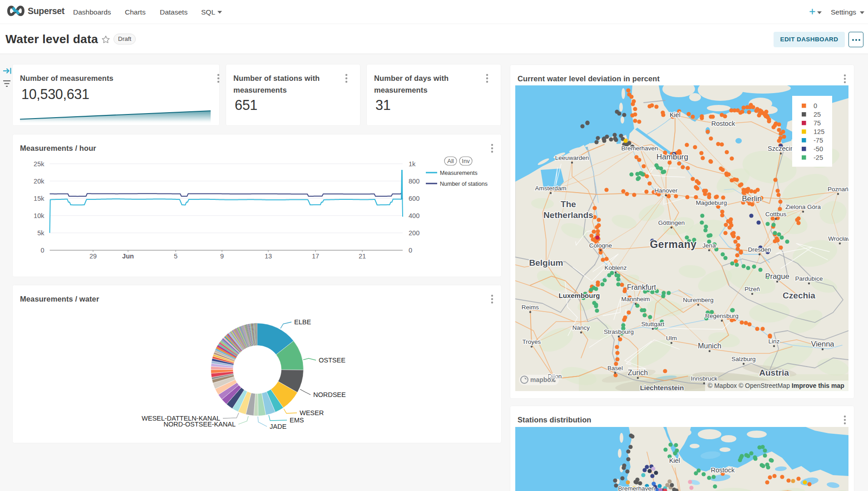  Describe the element at coordinates (823, 344) in the screenshot. I see `svg-text: Vienna` at that location.